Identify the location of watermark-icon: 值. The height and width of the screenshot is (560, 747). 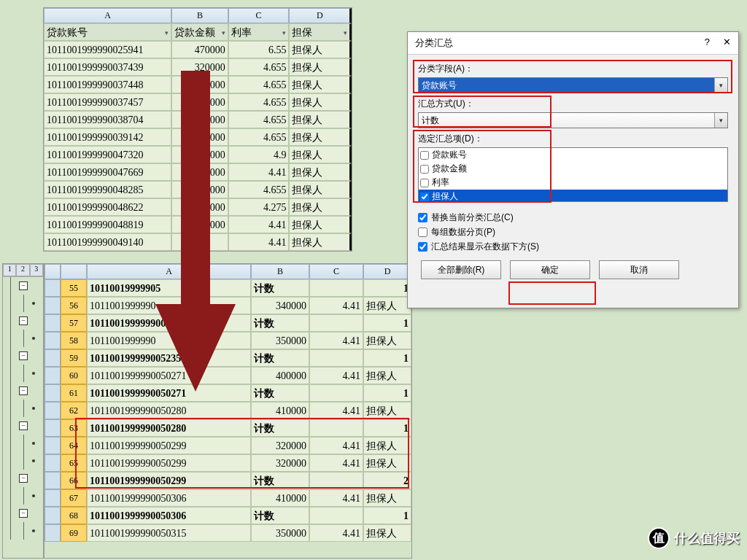
(659, 538).